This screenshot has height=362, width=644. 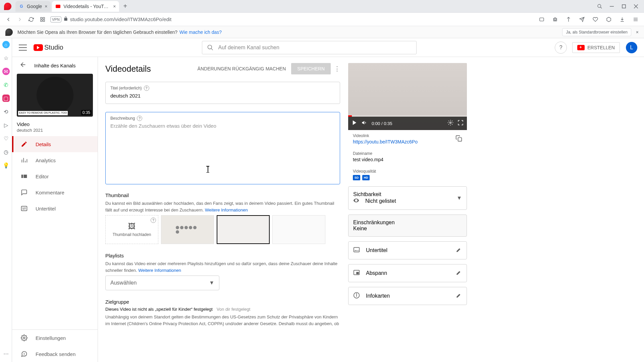 I want to click on analytics-icon, so click(x=24, y=160).